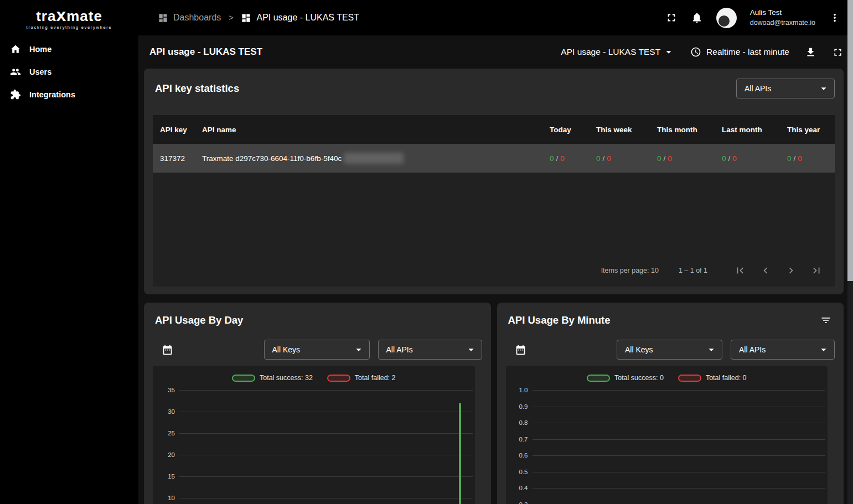 The height and width of the screenshot is (504, 853). I want to click on topbar-actions: Aulis Test dowoad@traxmate.io, so click(753, 18).